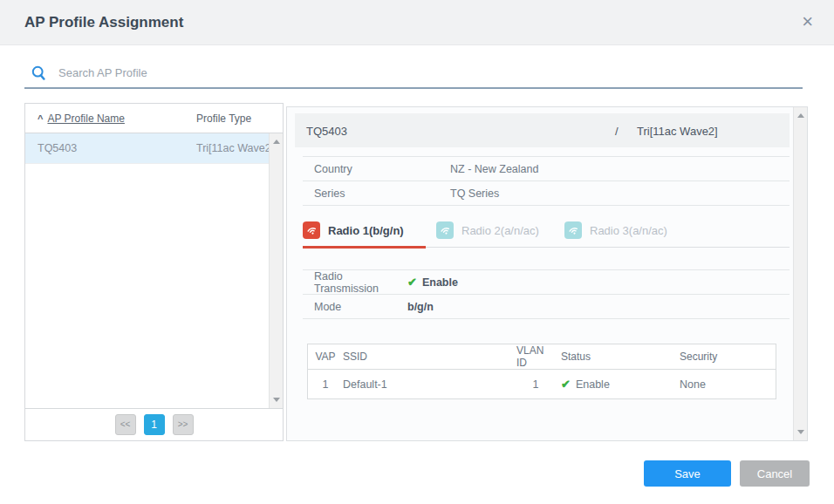 This screenshot has height=504, width=834. What do you see at coordinates (728, 357) in the screenshot?
I see `security-column-header: Security` at bounding box center [728, 357].